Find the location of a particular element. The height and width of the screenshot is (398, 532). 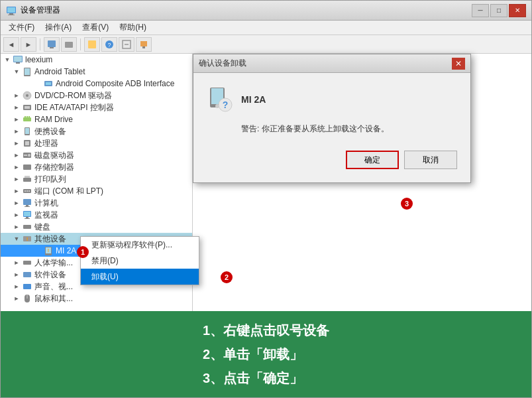

software-label: 软件设备 is located at coordinates (50, 275).